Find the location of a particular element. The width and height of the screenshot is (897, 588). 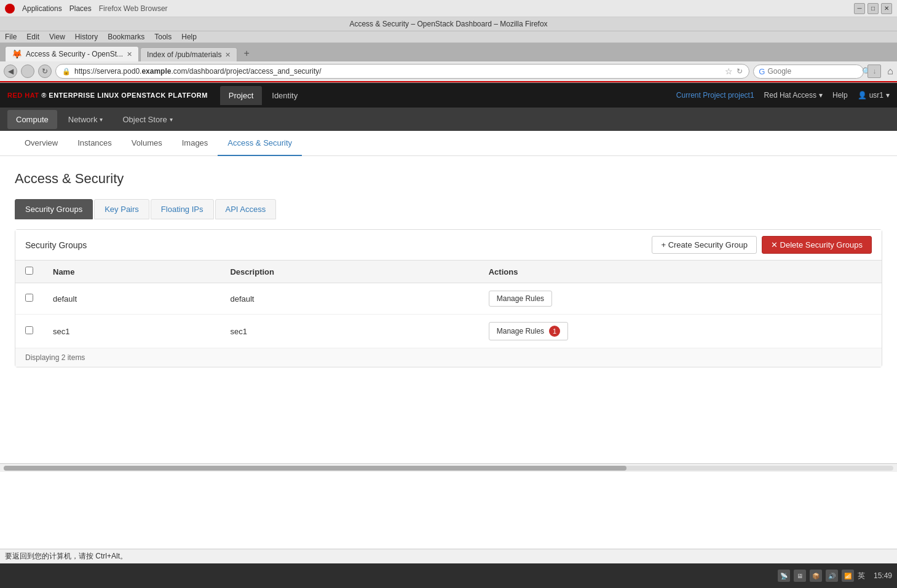

browser-label: Firefox Web Browser is located at coordinates (133, 9).